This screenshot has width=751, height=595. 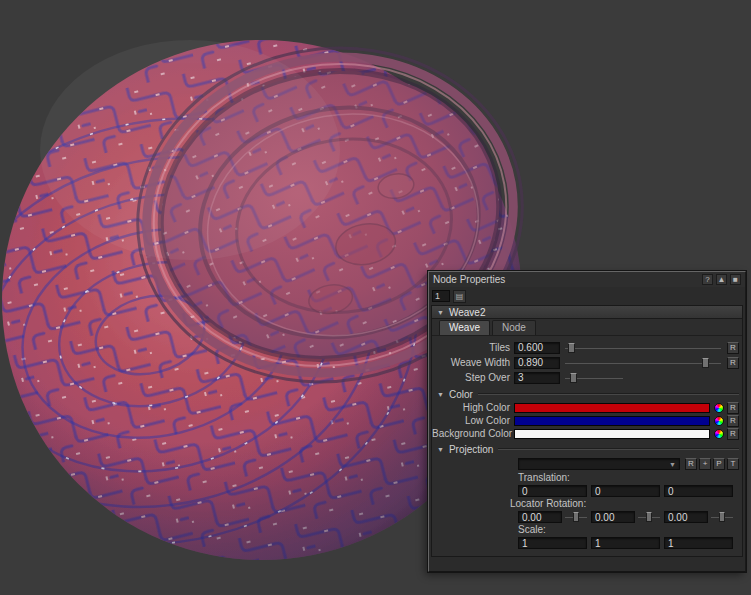 I want to click on projection-row: ▼ R + P T, so click(x=587, y=464).